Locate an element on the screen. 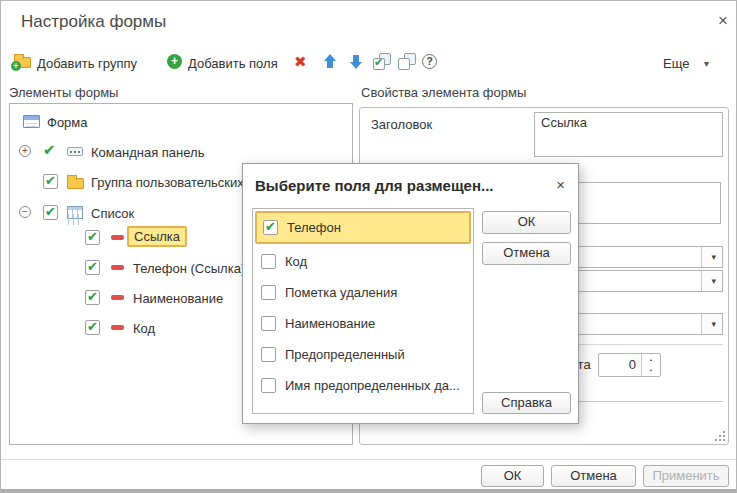 The image size is (737, 493). cancel-button: Отмена is located at coordinates (594, 476).